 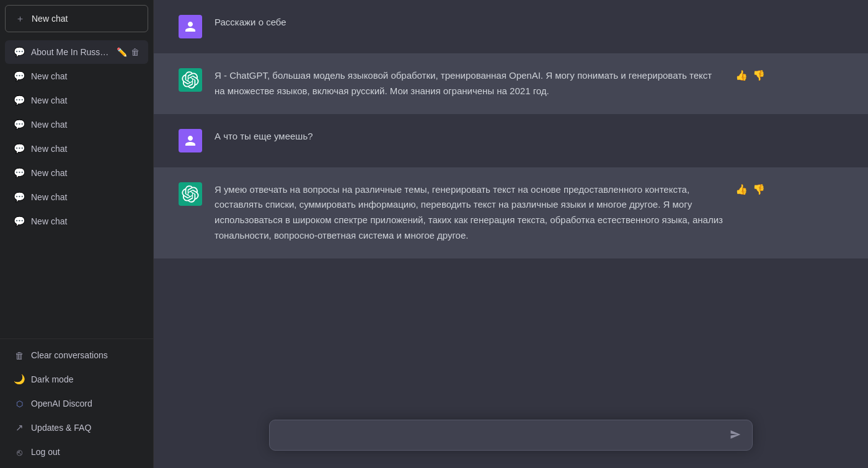 I want to click on delete-icon: 🗑, so click(x=135, y=52).